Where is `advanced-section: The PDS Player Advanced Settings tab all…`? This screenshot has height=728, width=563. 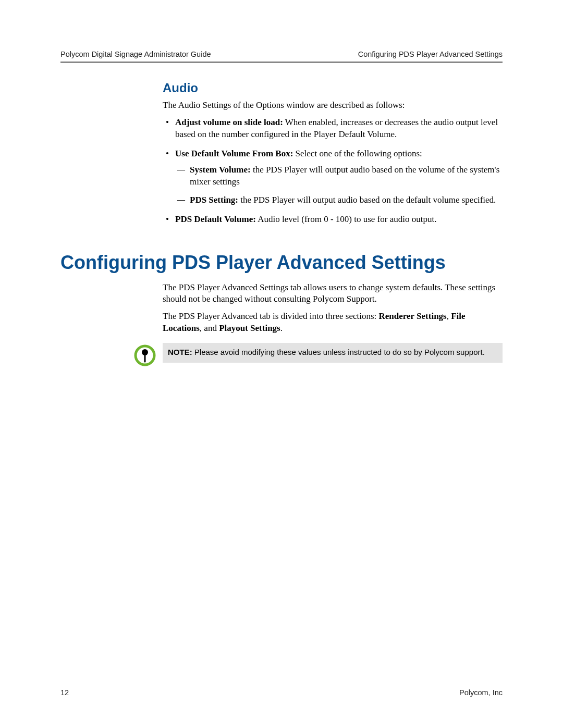
advanced-section: The PDS Player Advanced Settings tab all… is located at coordinates (333, 326).